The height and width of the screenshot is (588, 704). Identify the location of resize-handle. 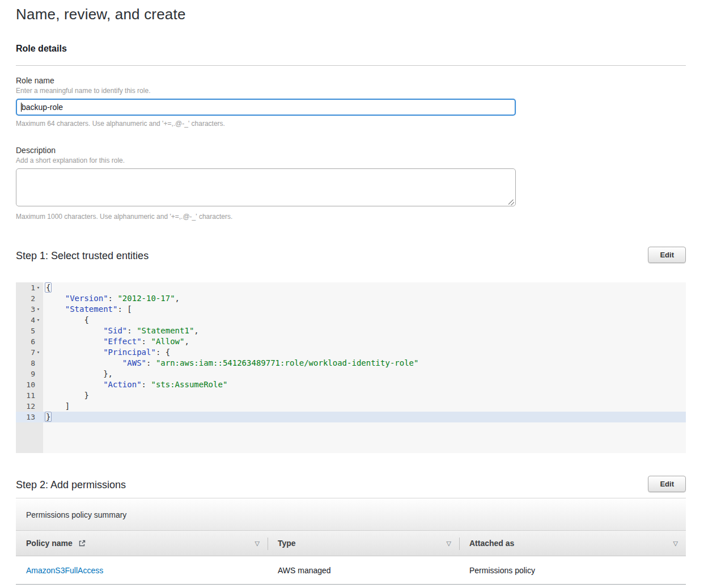
(511, 202).